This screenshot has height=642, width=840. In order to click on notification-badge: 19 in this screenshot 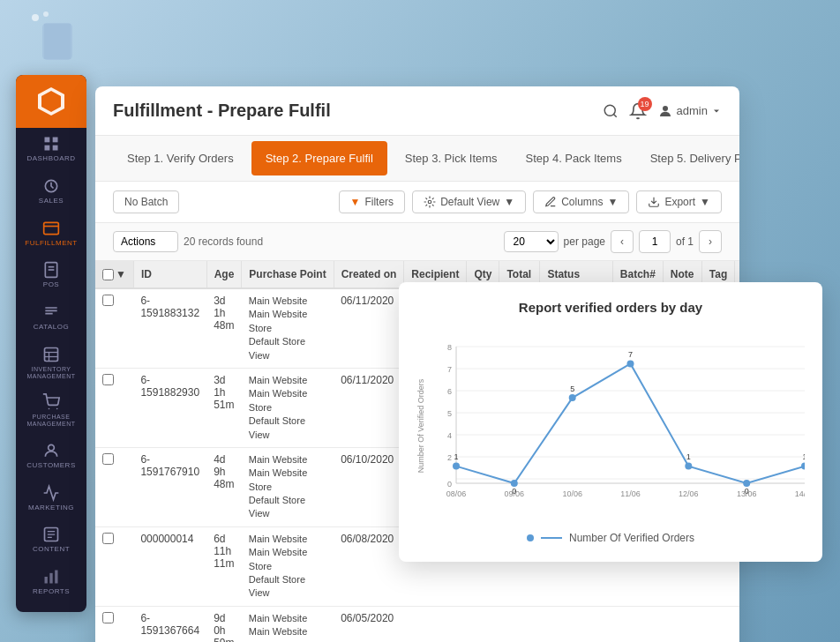, I will do `click(638, 111)`.